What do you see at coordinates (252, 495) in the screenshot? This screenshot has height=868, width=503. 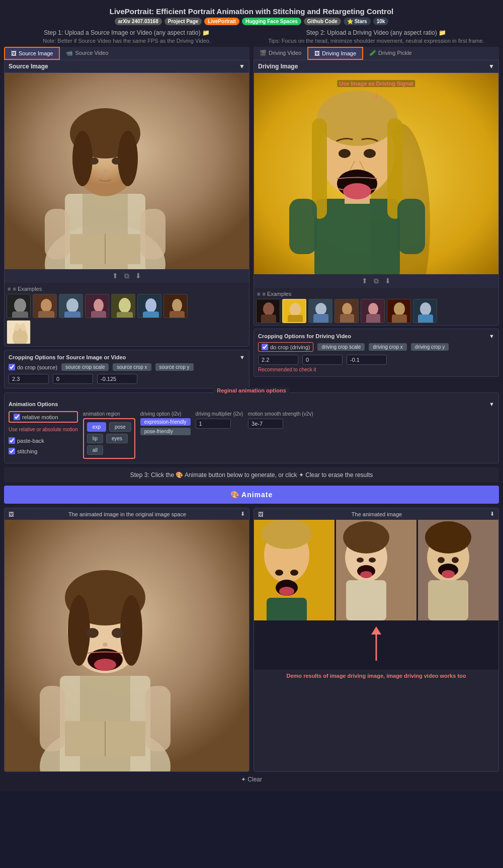 I see `animate-button: 🎨 Animate` at bounding box center [252, 495].